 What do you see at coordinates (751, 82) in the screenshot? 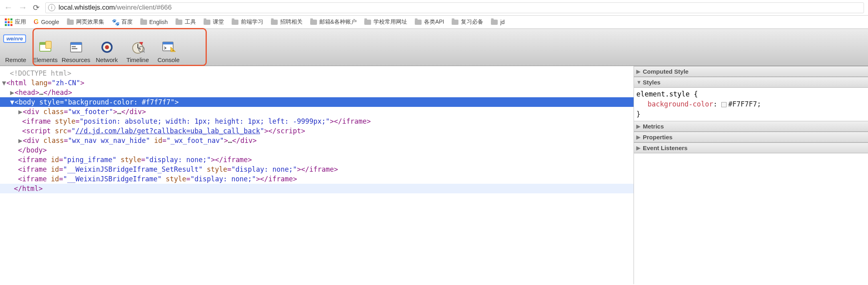
I see `pane-styles: ▼Styles` at bounding box center [751, 82].